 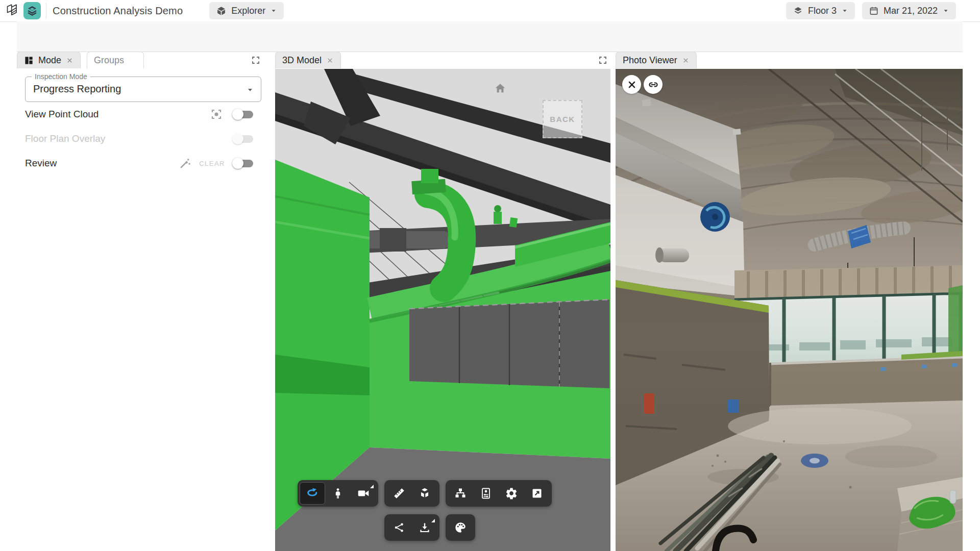 What do you see at coordinates (61, 77) in the screenshot?
I see `inspection-mode-label: Inspection Mode` at bounding box center [61, 77].